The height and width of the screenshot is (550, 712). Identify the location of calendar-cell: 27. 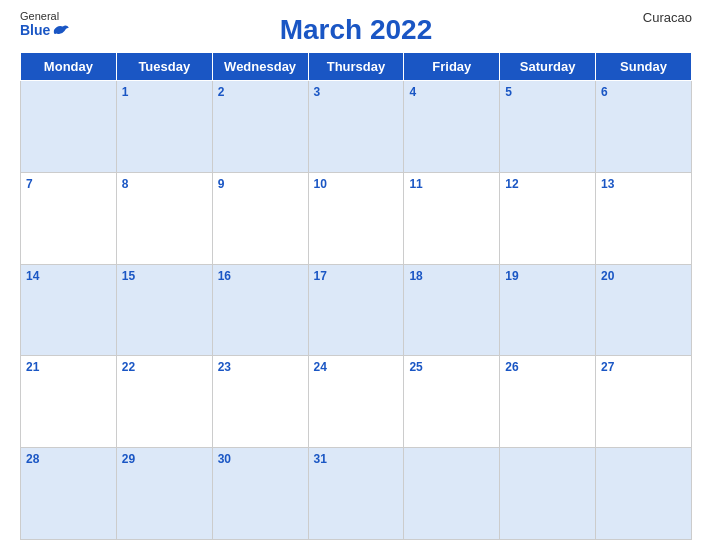
(644, 402).